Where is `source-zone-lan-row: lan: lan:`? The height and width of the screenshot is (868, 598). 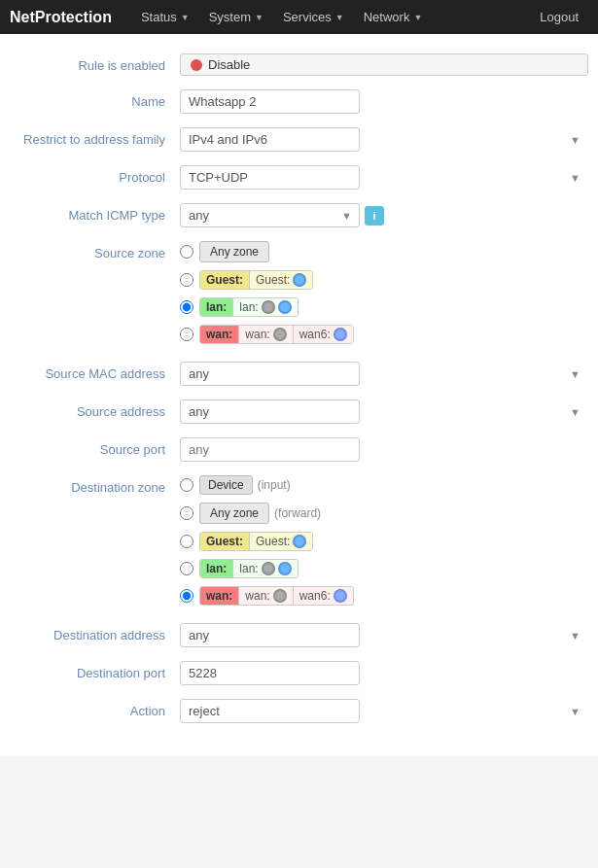 source-zone-lan-row: lan: lan: is located at coordinates (384, 307).